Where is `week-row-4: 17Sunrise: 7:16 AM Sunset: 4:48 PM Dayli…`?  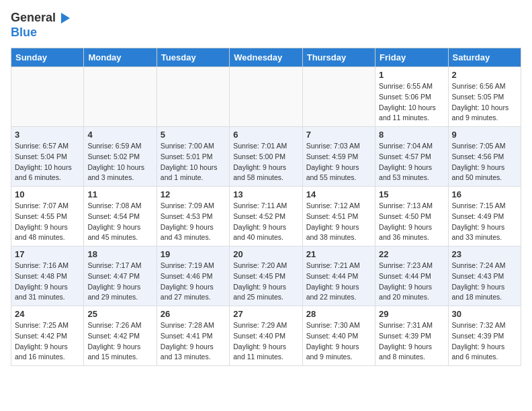
week-row-4: 17Sunrise: 7:16 AM Sunset: 4:48 PM Dayli… is located at coordinates (266, 277).